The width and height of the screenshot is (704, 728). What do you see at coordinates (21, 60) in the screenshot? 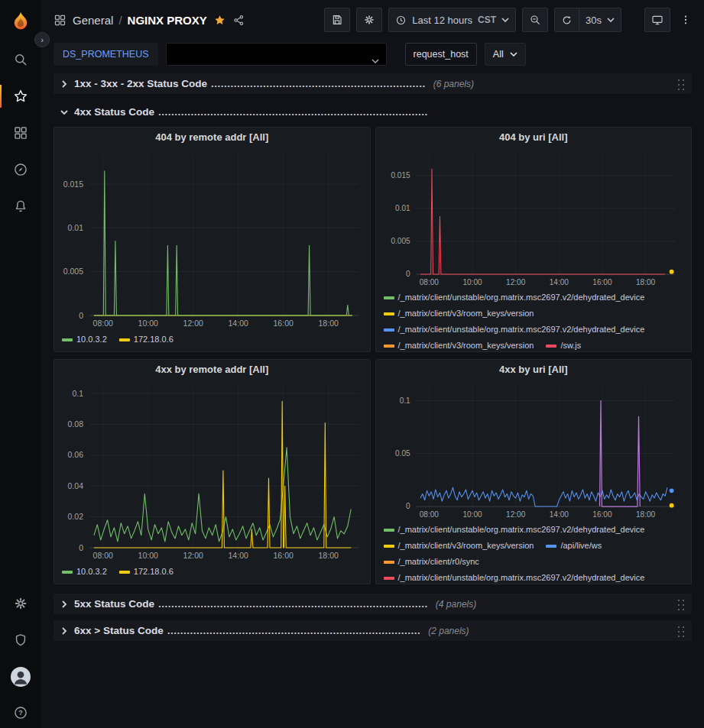
I see `sidebar-item-search` at bounding box center [21, 60].